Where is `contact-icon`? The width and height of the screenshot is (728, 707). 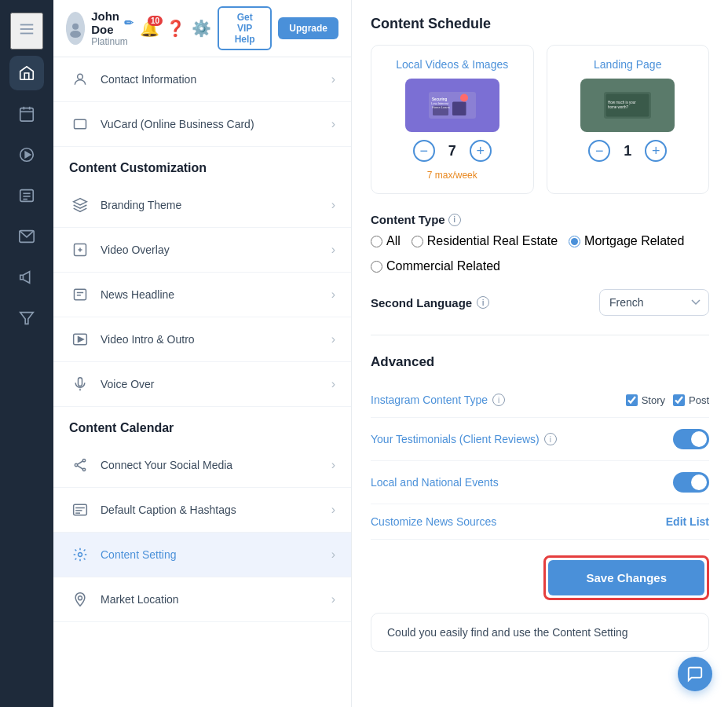
contact-icon is located at coordinates (80, 79).